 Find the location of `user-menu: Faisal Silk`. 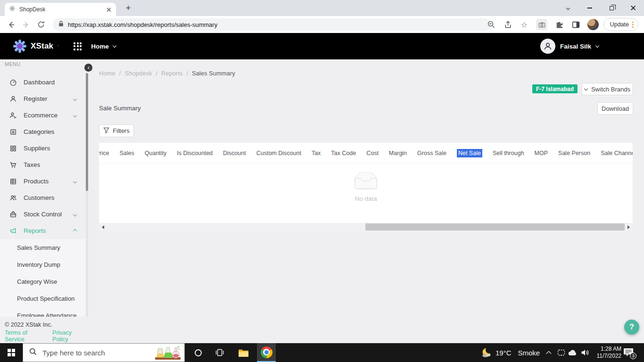

user-menu: Faisal Silk is located at coordinates (570, 46).